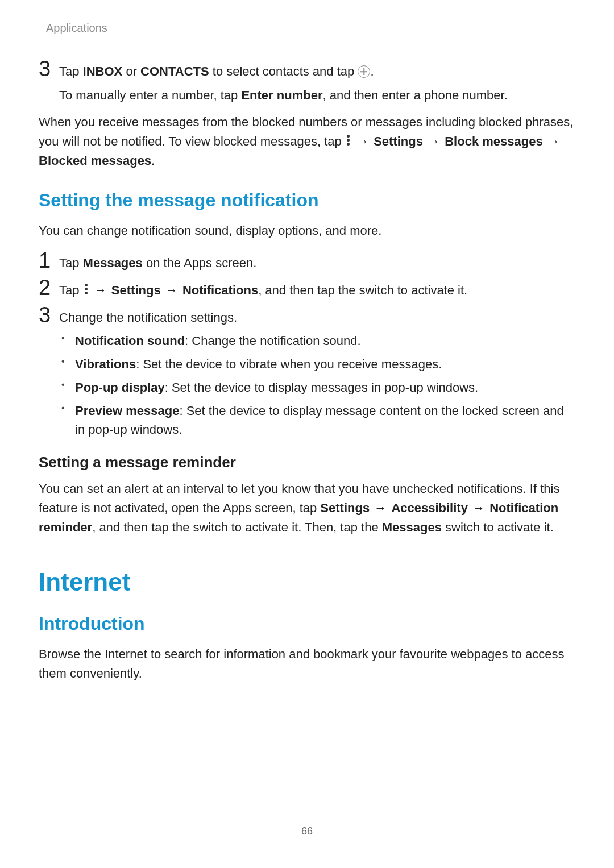 Image resolution: width=614 pixels, height=868 pixels. I want to click on text: on the Apps screen., so click(200, 263).